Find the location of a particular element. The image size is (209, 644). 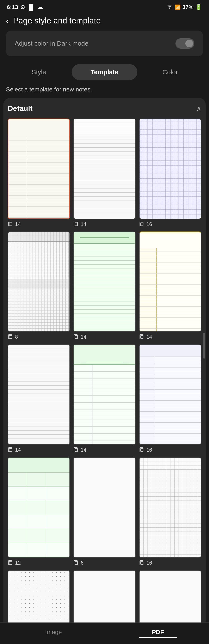

notification-icon: ⊙ is located at coordinates (22, 7).